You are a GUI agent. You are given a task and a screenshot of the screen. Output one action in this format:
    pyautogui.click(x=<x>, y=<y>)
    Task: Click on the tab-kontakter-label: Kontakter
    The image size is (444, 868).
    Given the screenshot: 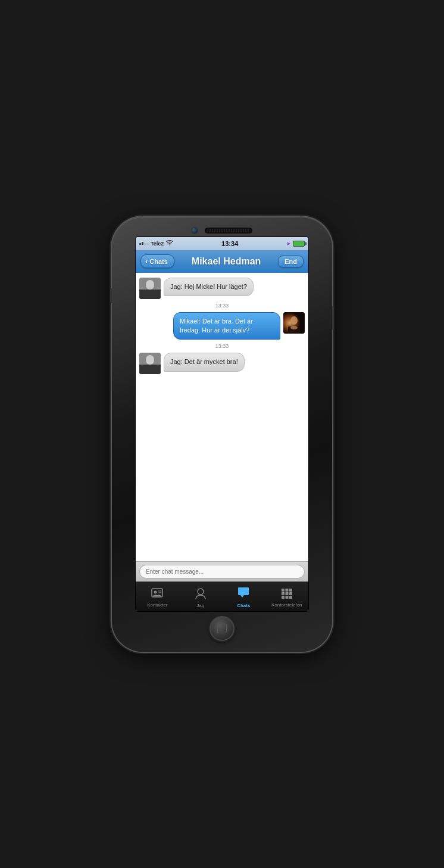 What is the action you would take?
    pyautogui.click(x=157, y=605)
    